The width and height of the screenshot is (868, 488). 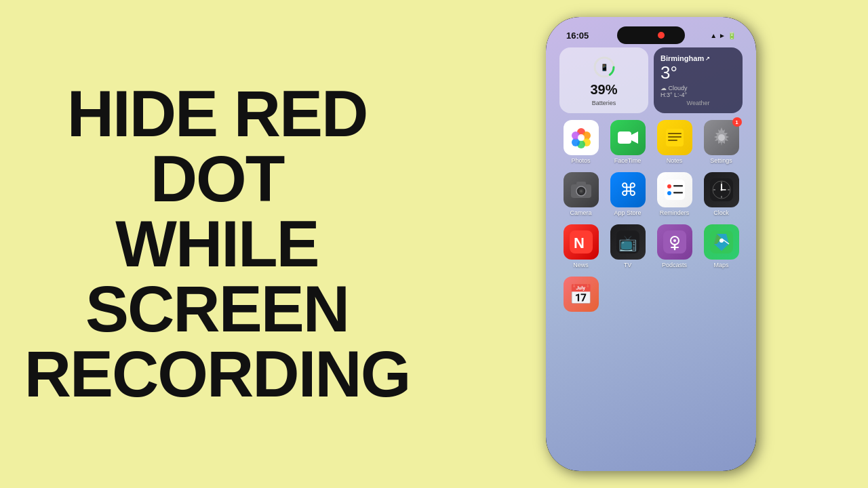 I want to click on status-icons: ▲ ► 🔋, so click(x=723, y=35).